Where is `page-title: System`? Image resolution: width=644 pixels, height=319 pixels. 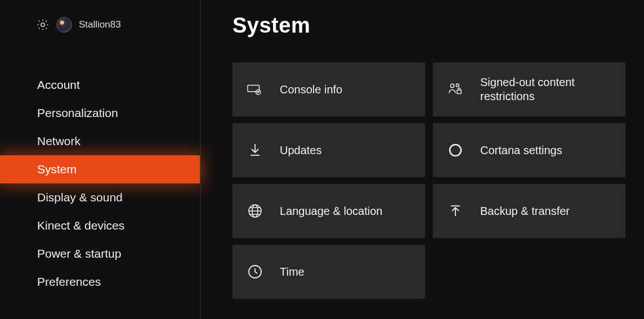 page-title: System is located at coordinates (432, 26).